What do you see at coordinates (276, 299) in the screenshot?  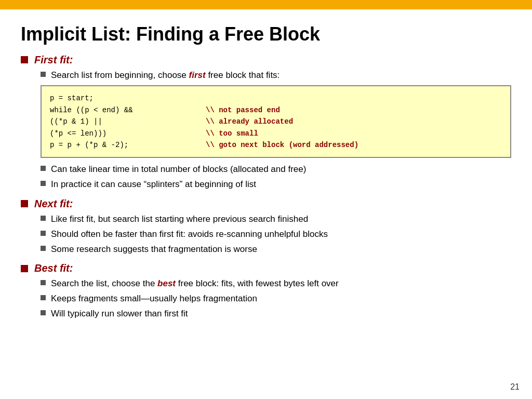 I see `sub-item-best-fit-1: Keeps fragments small—usually helps frag…` at bounding box center [276, 299].